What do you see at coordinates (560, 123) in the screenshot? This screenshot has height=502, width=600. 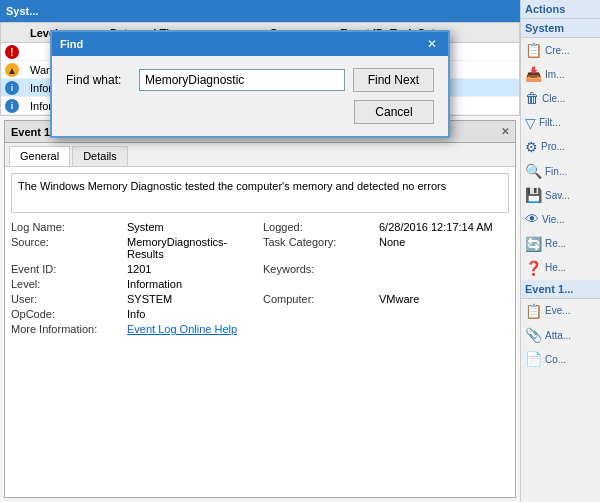 I see `sidebar-item-filter: ▽ Filt...` at bounding box center [560, 123].